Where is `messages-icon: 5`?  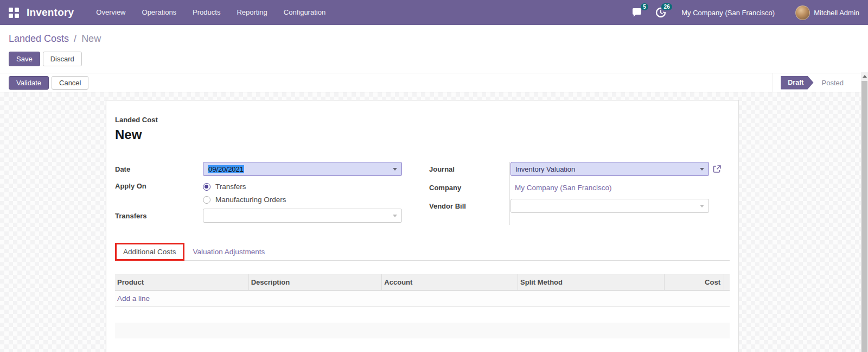 messages-icon: 5 is located at coordinates (637, 12).